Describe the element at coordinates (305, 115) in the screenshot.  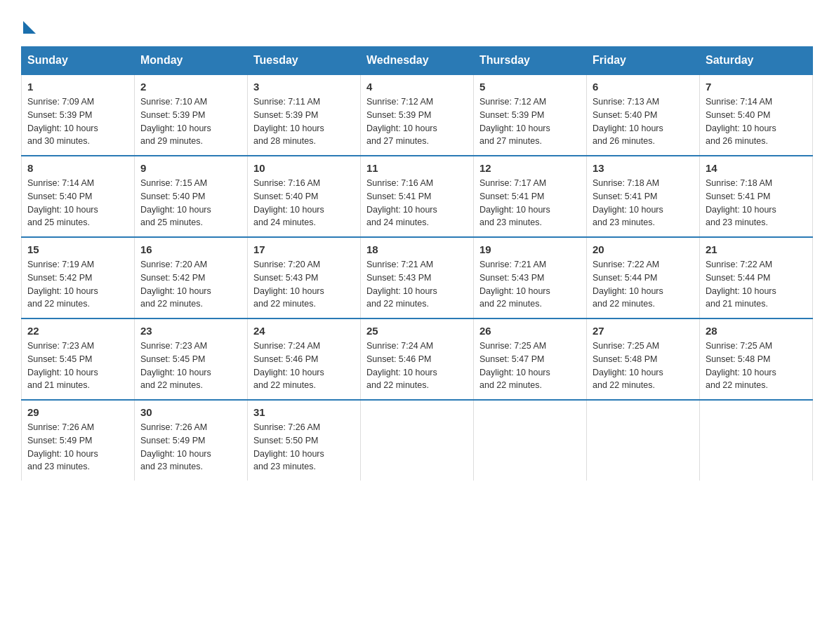
I see `calendar-cell: 3Sunrise: 7:11 AMSunset: 5:39 PMDaylight…` at that location.